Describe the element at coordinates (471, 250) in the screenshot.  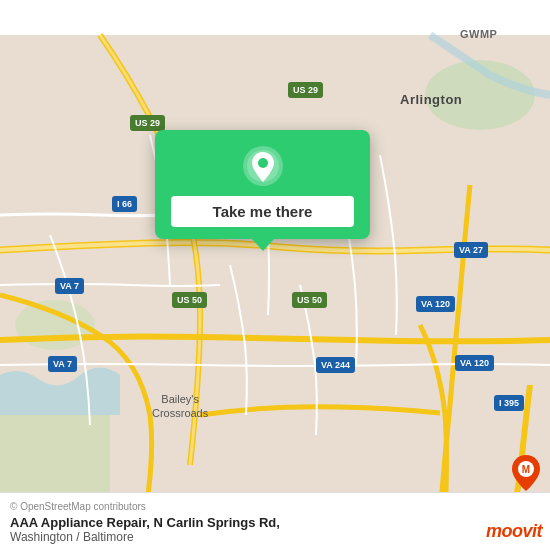
I see `shield-va27: VA 27` at that location.